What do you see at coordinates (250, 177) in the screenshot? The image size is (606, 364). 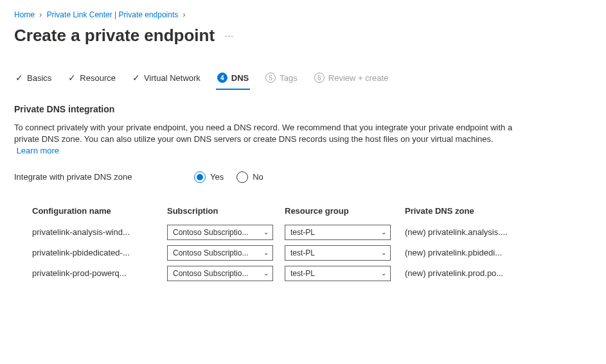 I see `radio-no: No` at bounding box center [250, 177].